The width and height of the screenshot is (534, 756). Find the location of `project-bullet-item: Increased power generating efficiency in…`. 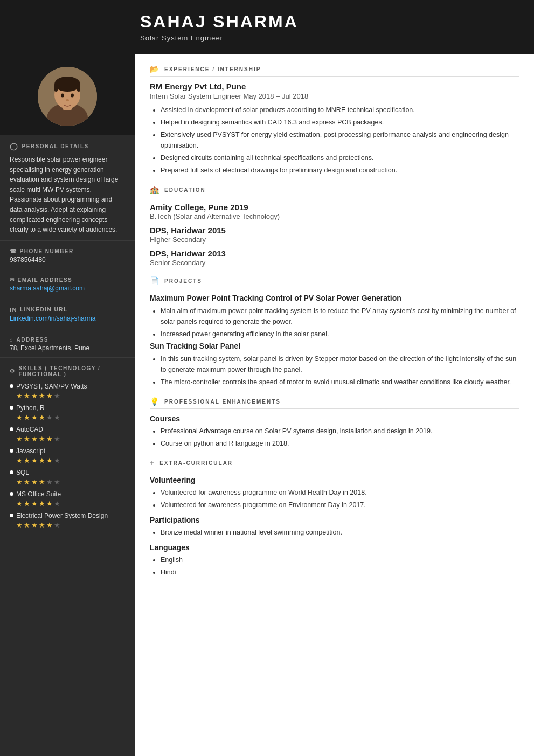

project-bullet-item: Increased power generating efficiency in… is located at coordinates (339, 334).